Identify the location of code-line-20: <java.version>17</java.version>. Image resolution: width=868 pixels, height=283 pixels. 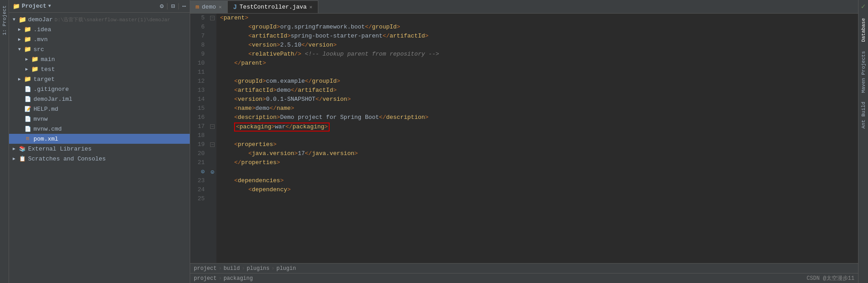
(537, 154).